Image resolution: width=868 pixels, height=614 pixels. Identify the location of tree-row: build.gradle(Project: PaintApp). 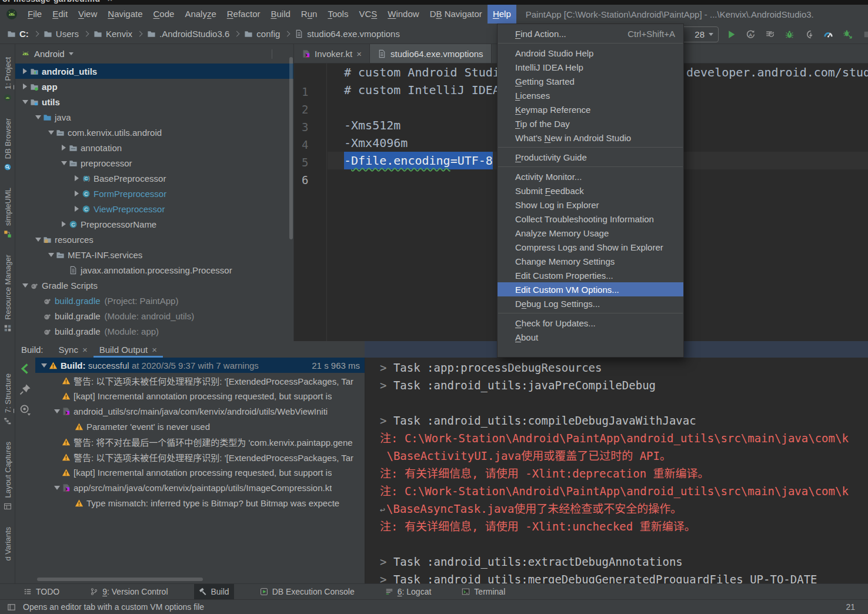
(154, 301).